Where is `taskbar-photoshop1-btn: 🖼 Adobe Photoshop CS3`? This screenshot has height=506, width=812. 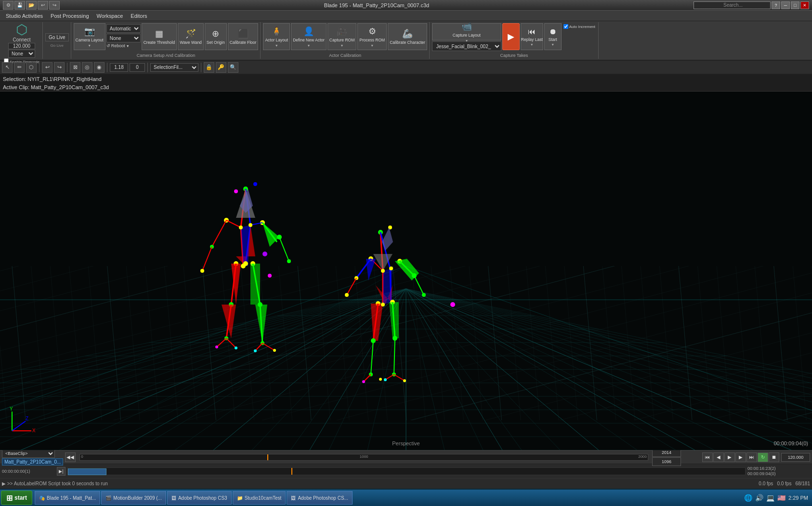 taskbar-photoshop1-btn: 🖼 Adobe Photoshop CS3 is located at coordinates (199, 498).